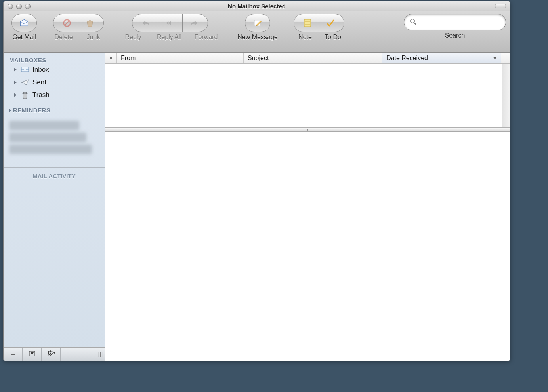 This screenshot has width=548, height=392. I want to click on bag-icon, so click(90, 23).